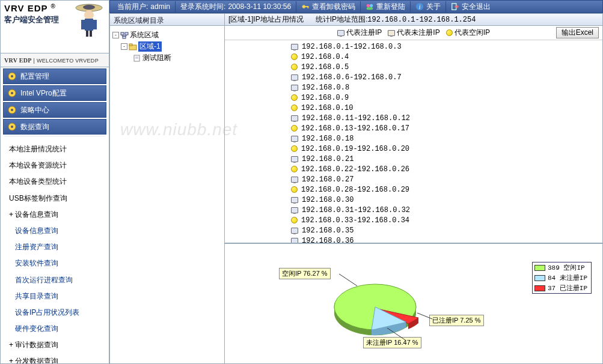  Describe the element at coordinates (12, 76) in the screenshot. I see `gear-icon` at that location.